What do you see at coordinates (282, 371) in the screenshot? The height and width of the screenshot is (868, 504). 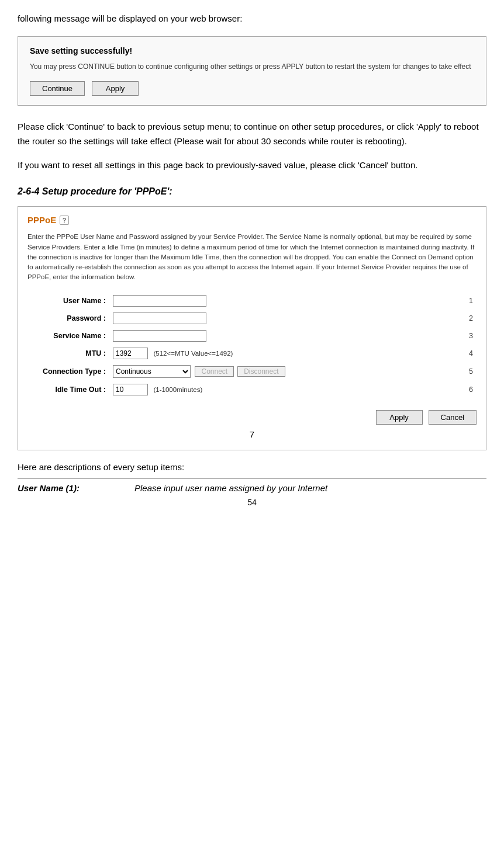 I see `connection-type-cell: Continuous Connect on Demand Manual Conn…` at bounding box center [282, 371].